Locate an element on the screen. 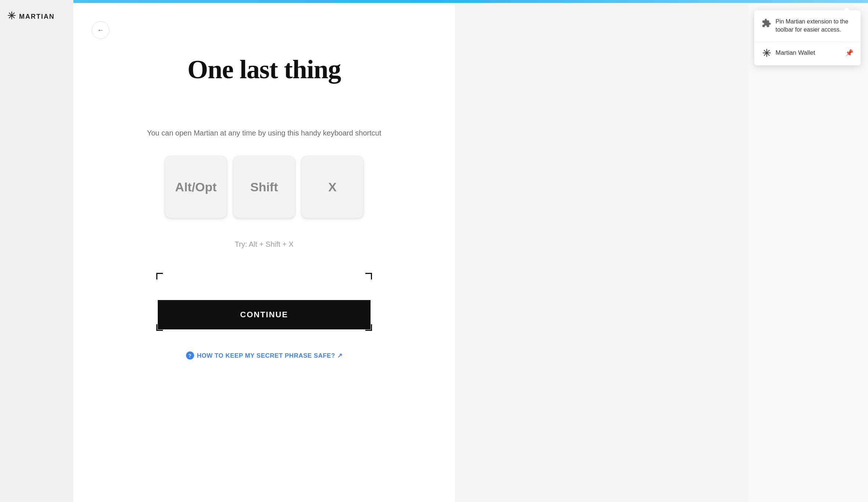  pin-icon: 📌 is located at coordinates (849, 53).